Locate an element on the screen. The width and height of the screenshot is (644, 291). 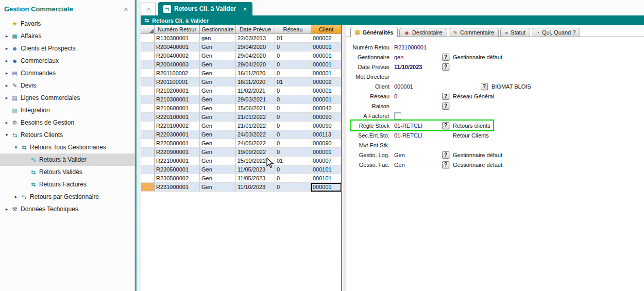
sidebar-close-icon: × is located at coordinates (126, 9).